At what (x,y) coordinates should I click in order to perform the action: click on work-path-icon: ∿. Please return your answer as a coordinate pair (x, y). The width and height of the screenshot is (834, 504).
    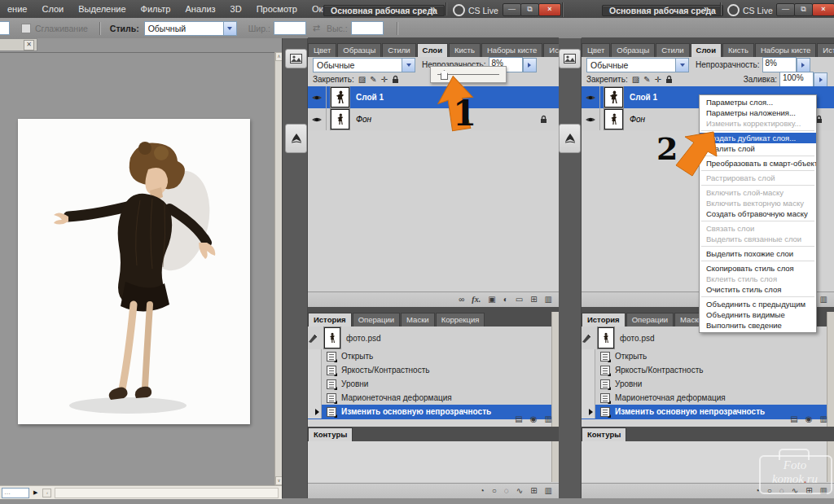
    Looking at the image, I should click on (520, 491).